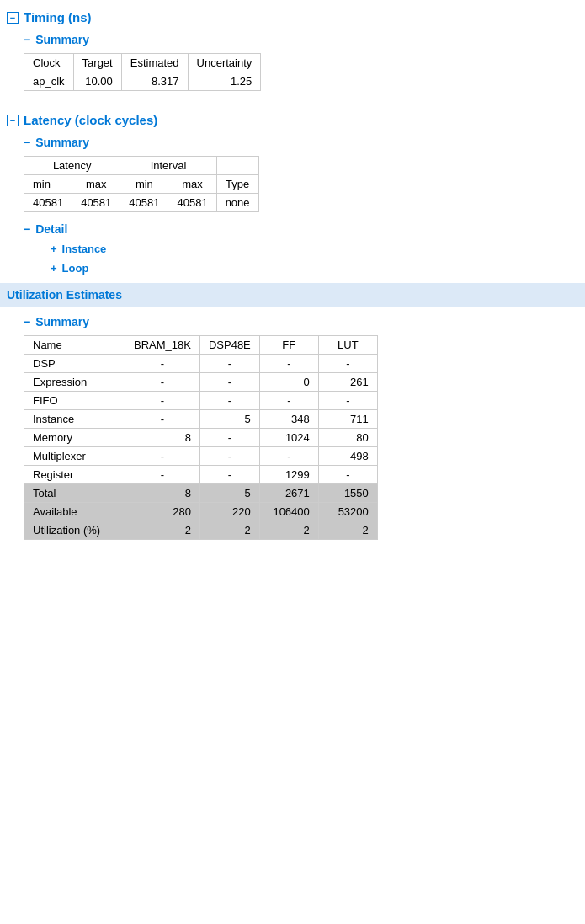 This screenshot has height=924, width=585. What do you see at coordinates (75, 531) in the screenshot?
I see `util-util-name: Utilization (%)` at bounding box center [75, 531].